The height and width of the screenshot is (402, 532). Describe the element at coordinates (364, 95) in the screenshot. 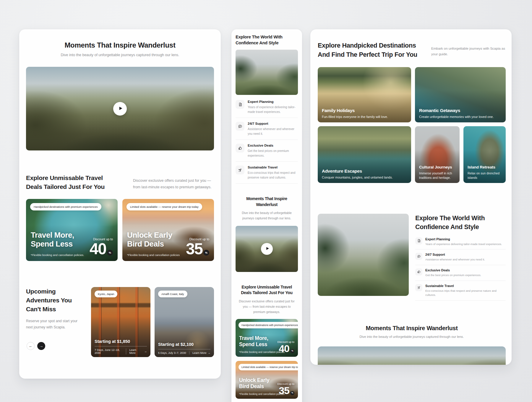

I see `destination-card-family-holidays: Family HolidaysFun-filled trips everyone…` at that location.